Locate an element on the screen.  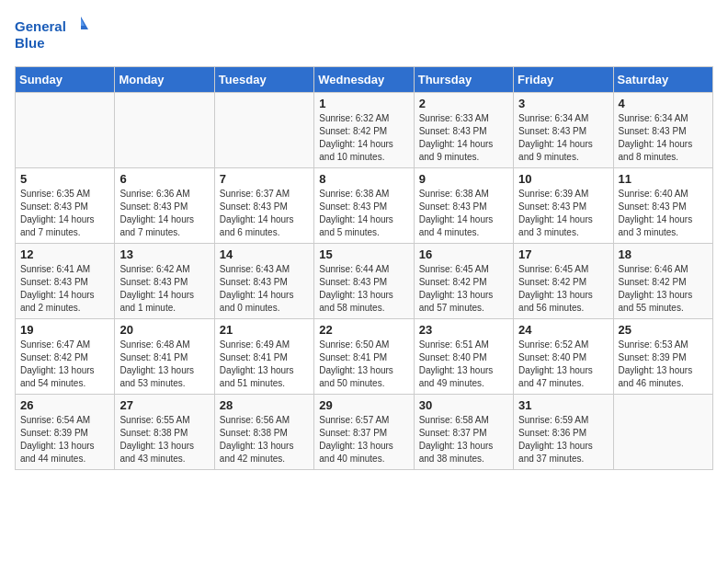
day-info: Sunrise: 6:43 AM Sunset: 8:43 PM Dayligh… is located at coordinates (265, 289).